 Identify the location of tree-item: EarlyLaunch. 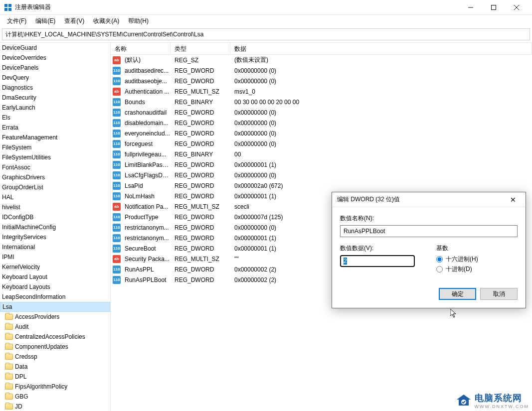
(55, 108).